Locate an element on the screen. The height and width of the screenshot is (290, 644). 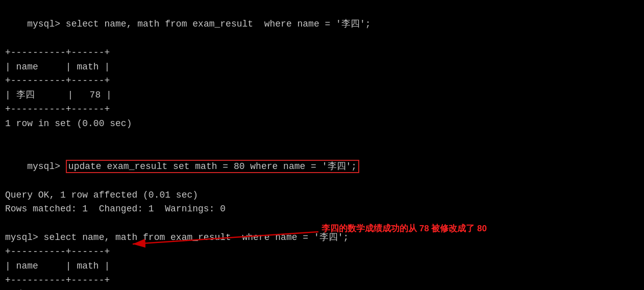
line-14: +----------+------+ is located at coordinates (322, 252).